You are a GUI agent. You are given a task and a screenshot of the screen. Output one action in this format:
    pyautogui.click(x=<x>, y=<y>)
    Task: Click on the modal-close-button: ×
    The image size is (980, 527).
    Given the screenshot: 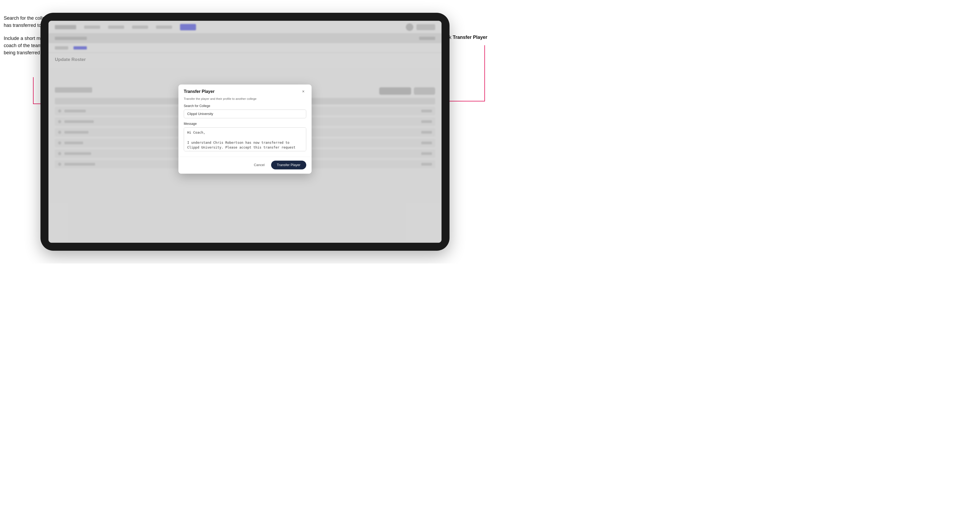 What is the action you would take?
    pyautogui.click(x=304, y=91)
    